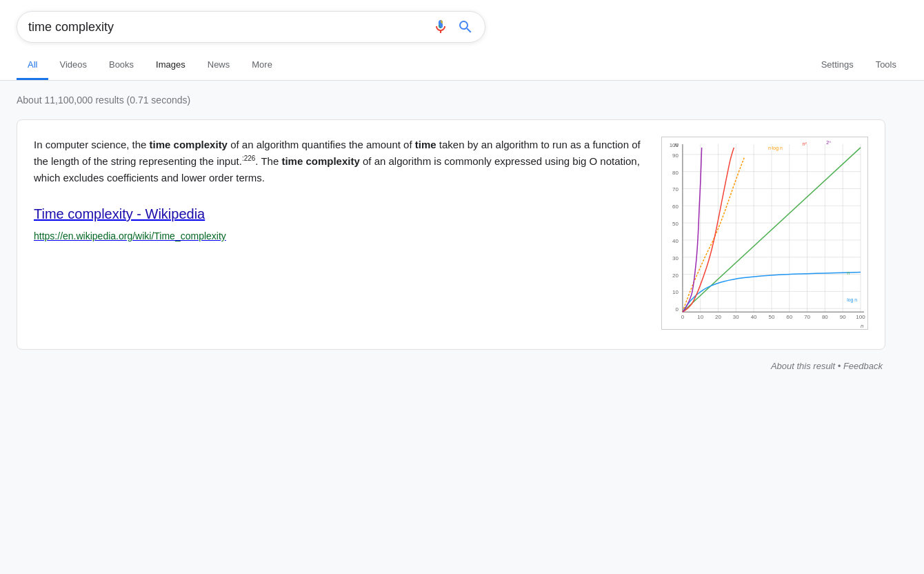 The width and height of the screenshot is (924, 574). Describe the element at coordinates (775, 148) in the screenshot. I see `svg-text: n·log n` at that location.